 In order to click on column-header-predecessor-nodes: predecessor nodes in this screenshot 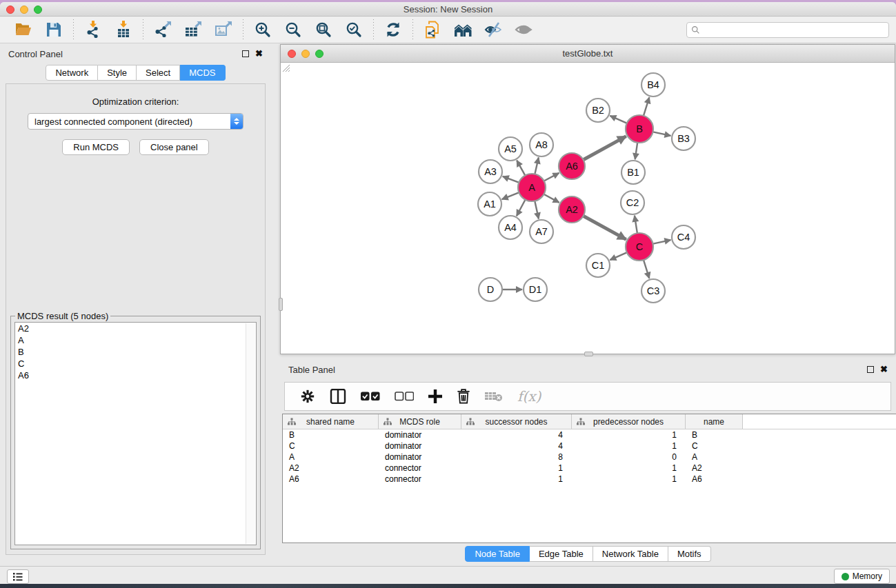, I will do `click(629, 422)`.